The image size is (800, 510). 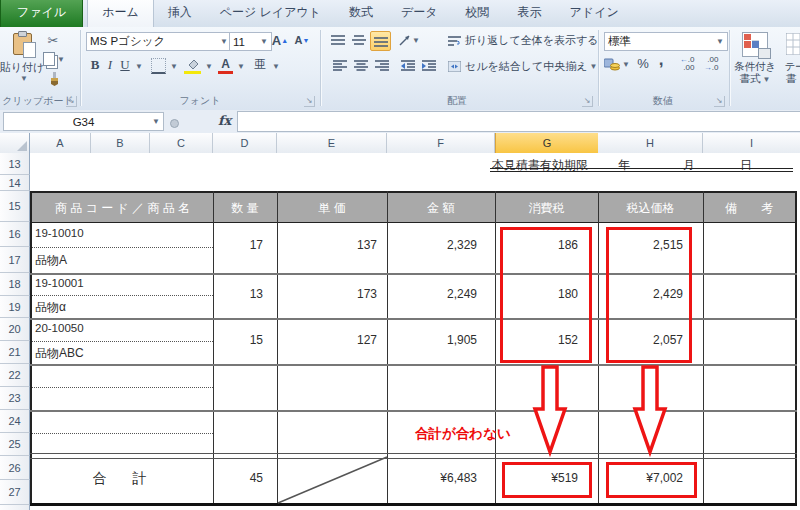 What do you see at coordinates (358, 40) in the screenshot?
I see `align-middle-button` at bounding box center [358, 40].